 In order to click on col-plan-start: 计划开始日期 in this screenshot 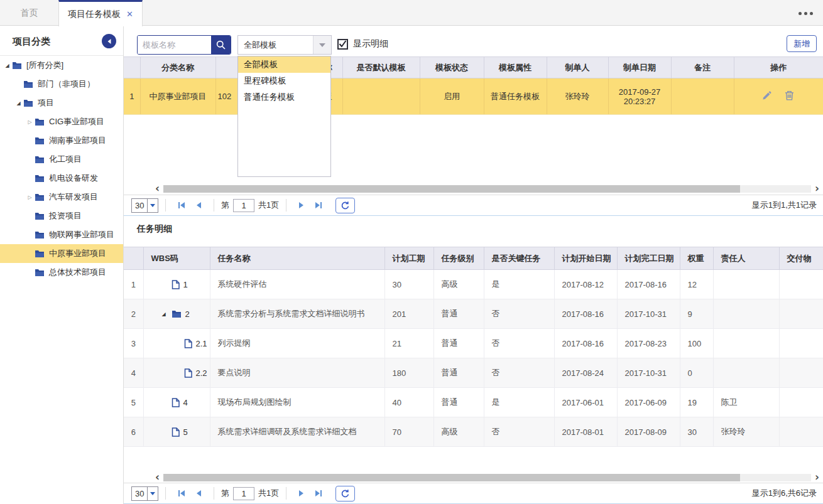, I will do `click(586, 259)`.